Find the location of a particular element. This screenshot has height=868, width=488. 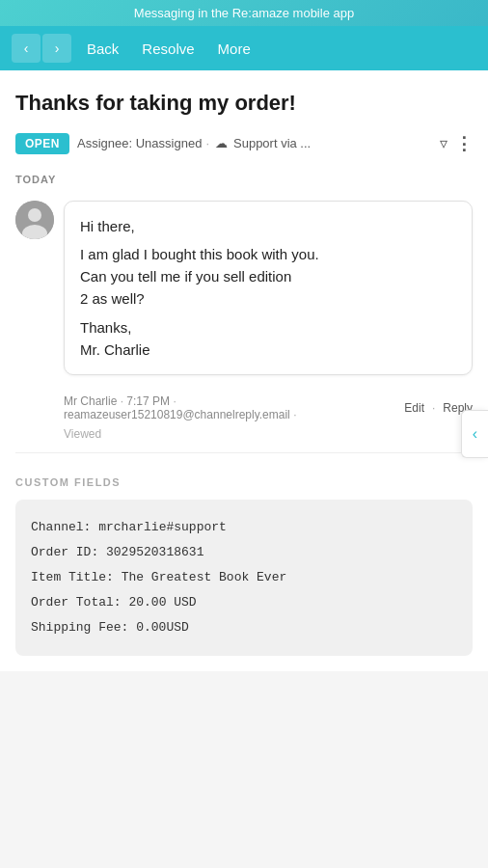

message-time: 7:17 PM is located at coordinates (149, 401).